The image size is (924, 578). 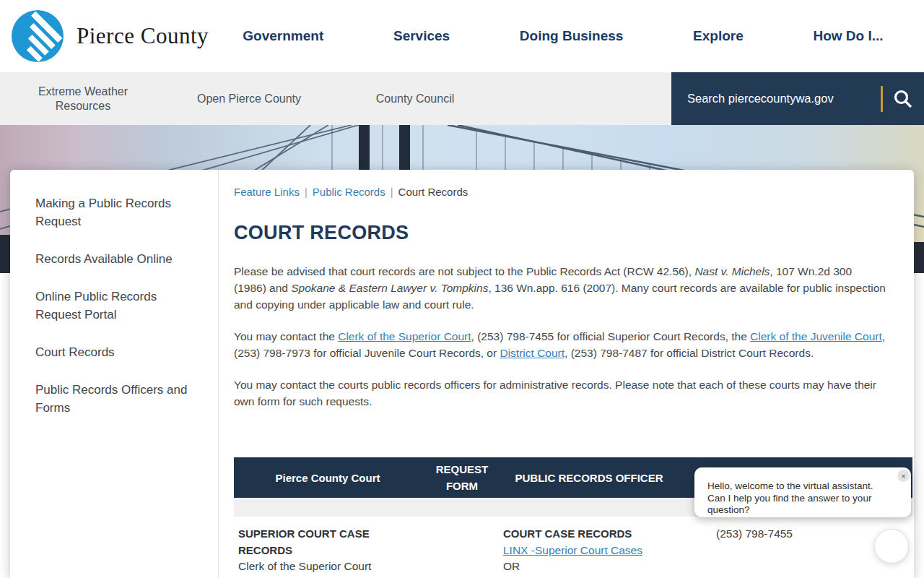 I want to click on nav-doing-business: Doing Business, so click(x=572, y=36).